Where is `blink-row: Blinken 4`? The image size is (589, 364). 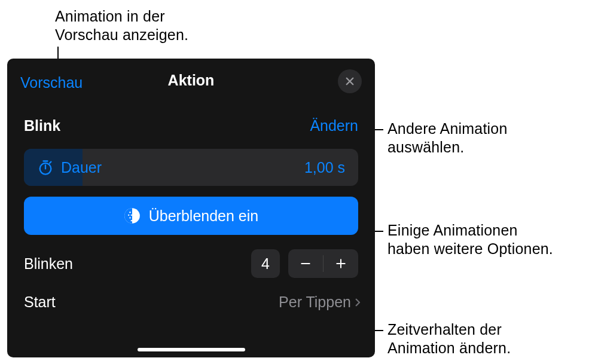
blink-row: Blinken 4 is located at coordinates (191, 256).